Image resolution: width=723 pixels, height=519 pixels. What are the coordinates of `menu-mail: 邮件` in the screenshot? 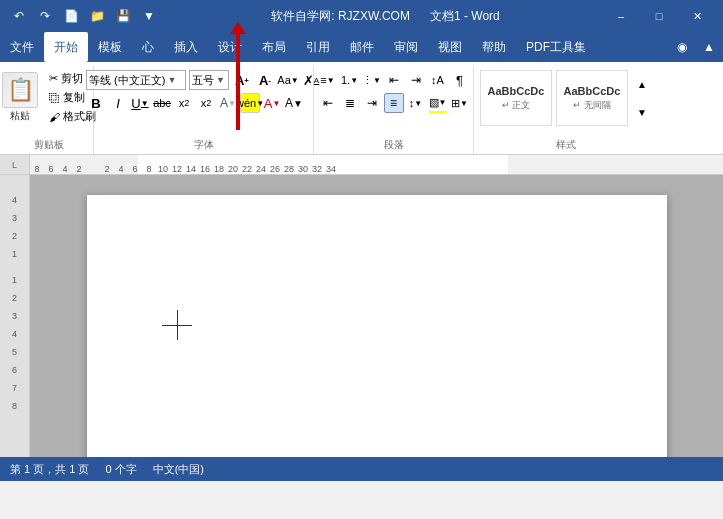 It's located at (362, 47).